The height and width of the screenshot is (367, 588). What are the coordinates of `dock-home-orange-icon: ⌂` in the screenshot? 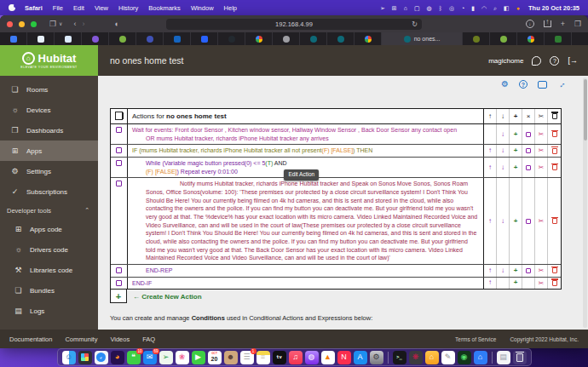 It's located at (432, 358).